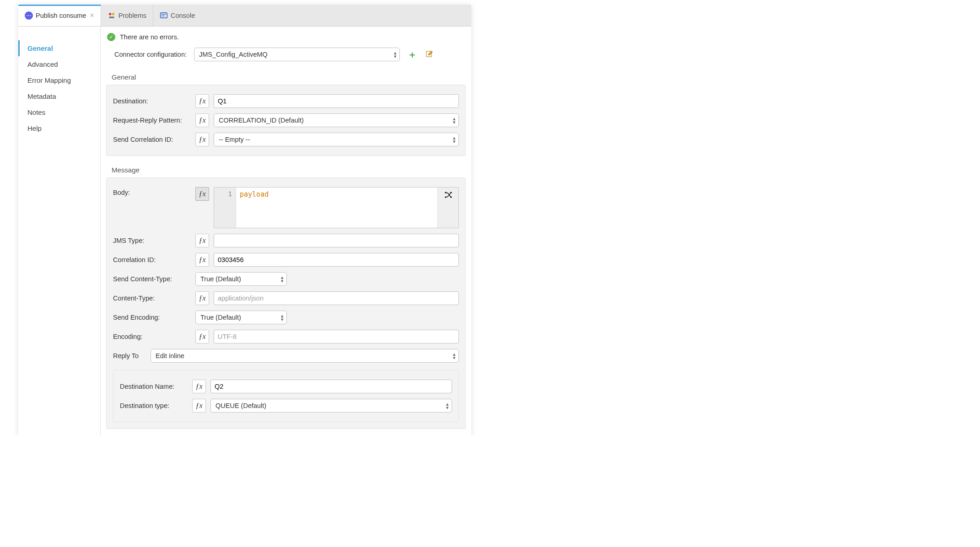  Describe the element at coordinates (225, 208) in the screenshot. I see `line-gutter: 1` at that location.